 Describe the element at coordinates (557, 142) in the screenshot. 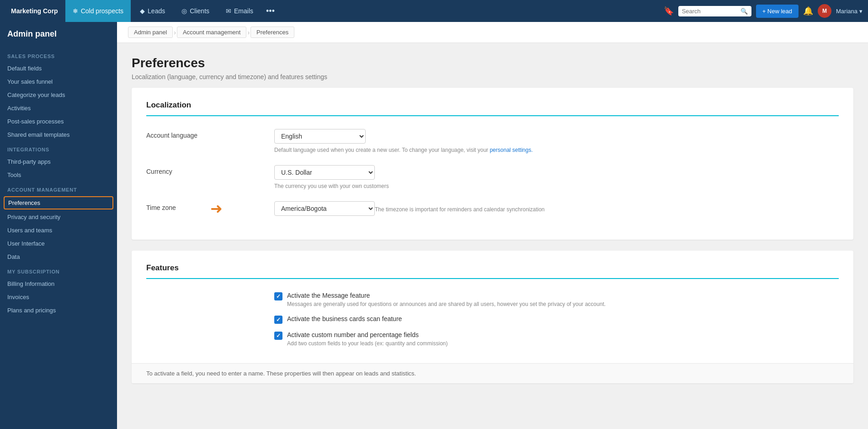

I see `account-language-control: English Spanish French German Portuguese…` at that location.